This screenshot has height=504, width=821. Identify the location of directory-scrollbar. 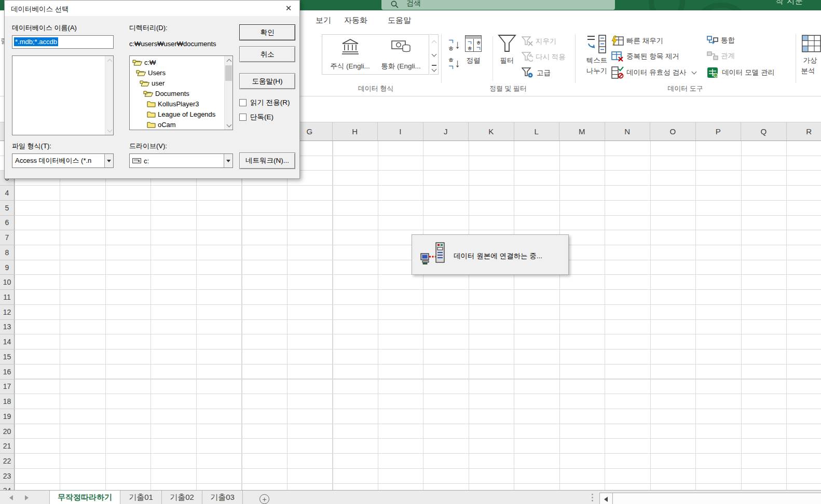
(228, 93).